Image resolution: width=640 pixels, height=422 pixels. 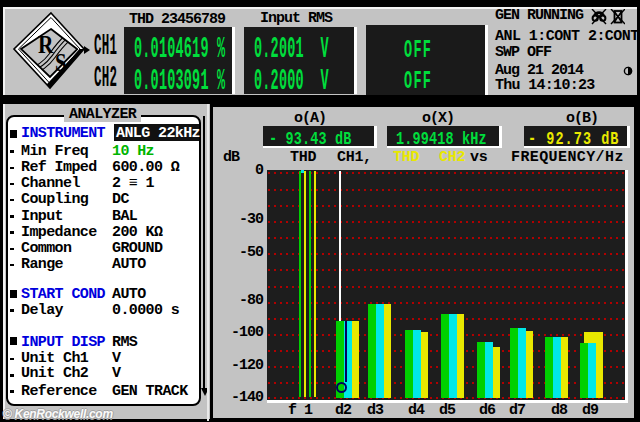 What do you see at coordinates (46, 45) in the screenshot?
I see `svg-text: R` at bounding box center [46, 45].